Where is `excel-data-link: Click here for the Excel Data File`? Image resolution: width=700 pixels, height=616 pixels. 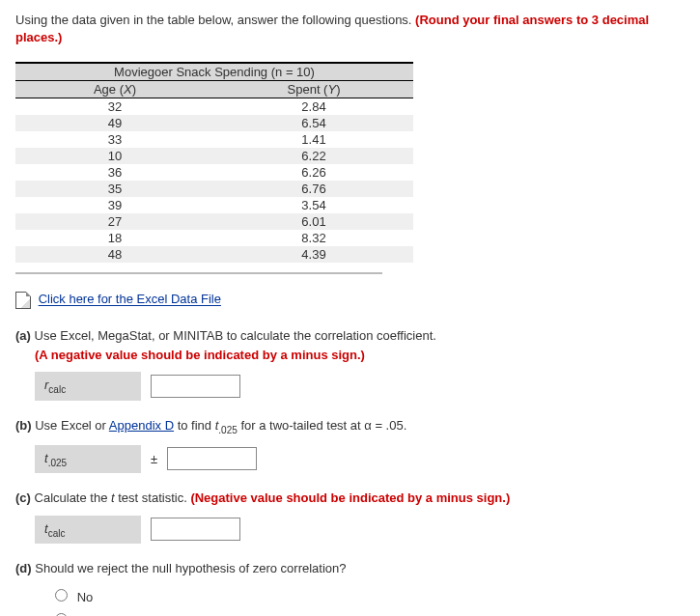 excel-data-link: Click here for the Excel Data File is located at coordinates (129, 299).